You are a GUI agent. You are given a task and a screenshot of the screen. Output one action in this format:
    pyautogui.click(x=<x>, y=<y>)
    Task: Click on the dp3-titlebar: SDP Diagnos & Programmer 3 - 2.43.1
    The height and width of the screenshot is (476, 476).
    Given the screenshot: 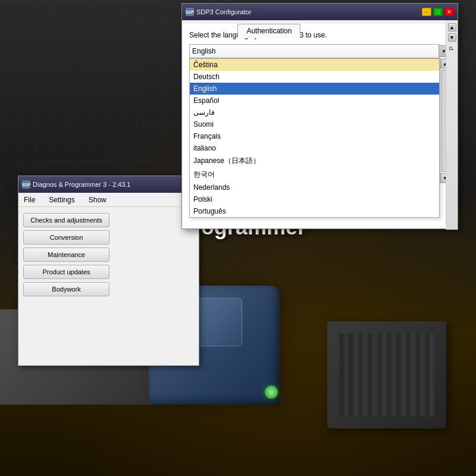 What is the action you would take?
    pyautogui.click(x=108, y=184)
    